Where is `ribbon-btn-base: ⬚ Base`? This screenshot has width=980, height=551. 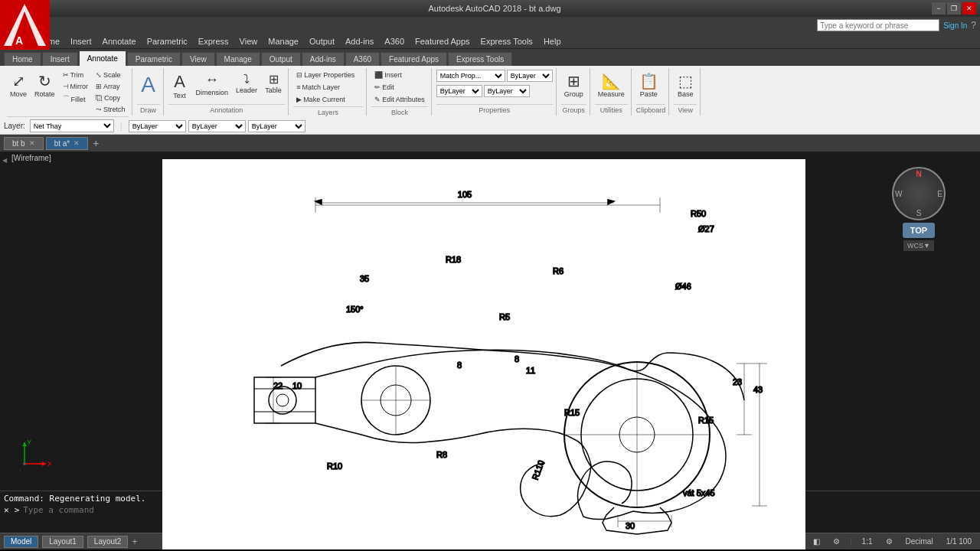 ribbon-btn-base: ⬚ Base is located at coordinates (685, 85).